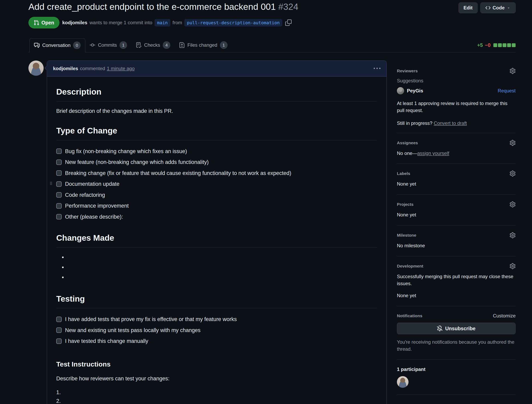 The image size is (532, 404). Describe the element at coordinates (217, 151) in the screenshot. I see `task-item: Bug fix (non-breaking change which fixes…` at that location.